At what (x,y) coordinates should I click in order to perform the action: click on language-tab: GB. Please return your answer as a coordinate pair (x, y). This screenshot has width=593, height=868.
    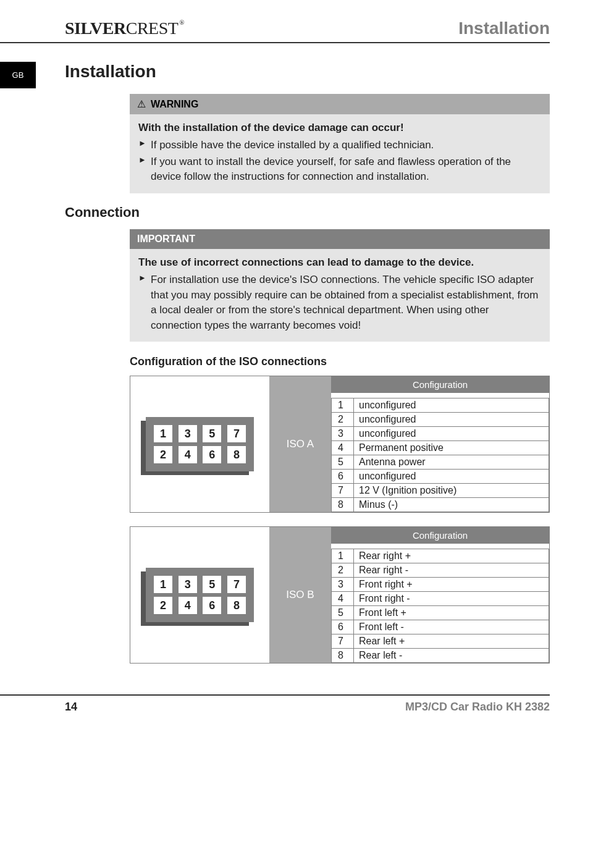
    Looking at the image, I should click on (18, 75).